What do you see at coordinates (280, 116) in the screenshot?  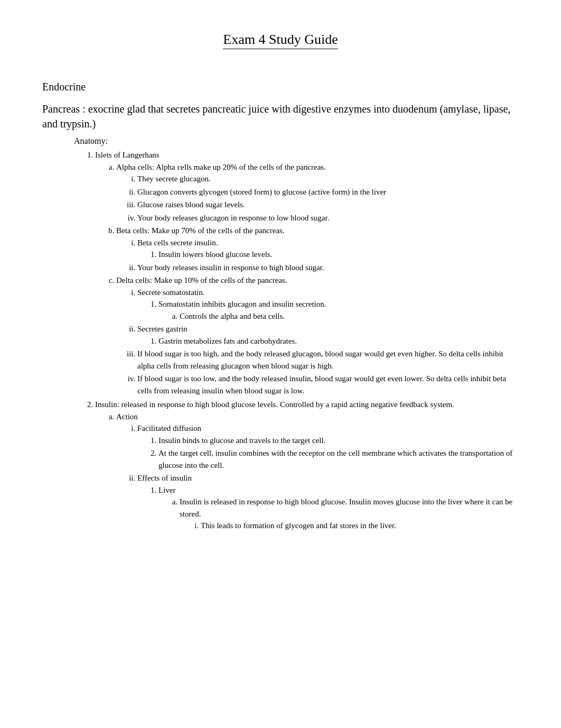 I see `intro-paragraph: Pancreas : exocrine glad that secretes p…` at bounding box center [280, 116].